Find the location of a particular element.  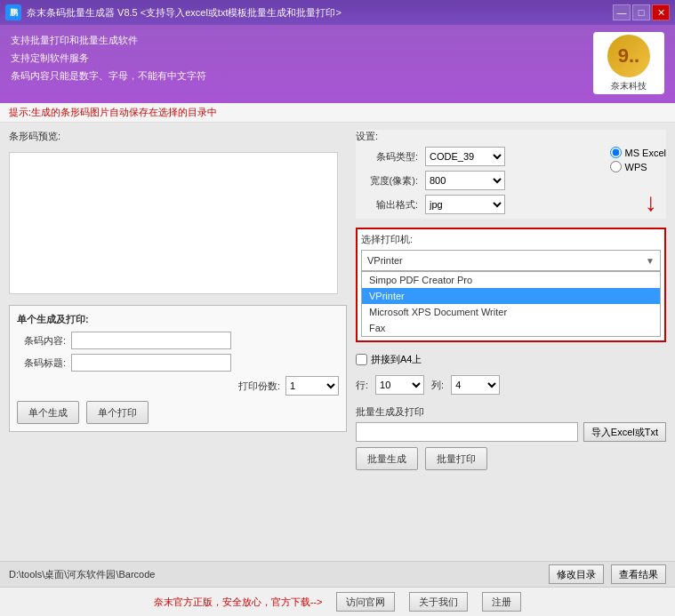

print-count-select: 1 2 3 5 10 is located at coordinates (312, 386).